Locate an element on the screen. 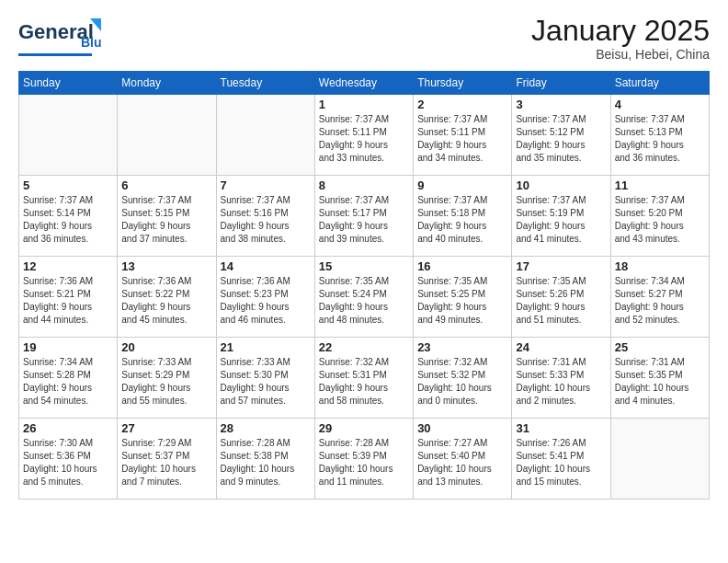 This screenshot has width=728, height=563. day-number: 26 is located at coordinates (68, 429).